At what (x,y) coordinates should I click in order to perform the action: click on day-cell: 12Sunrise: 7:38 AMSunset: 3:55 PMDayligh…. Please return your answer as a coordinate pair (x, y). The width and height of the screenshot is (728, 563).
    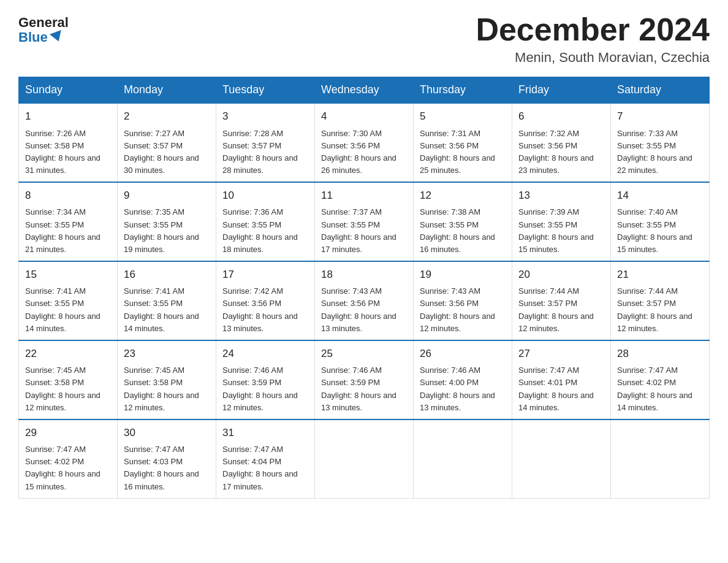
    Looking at the image, I should click on (463, 222).